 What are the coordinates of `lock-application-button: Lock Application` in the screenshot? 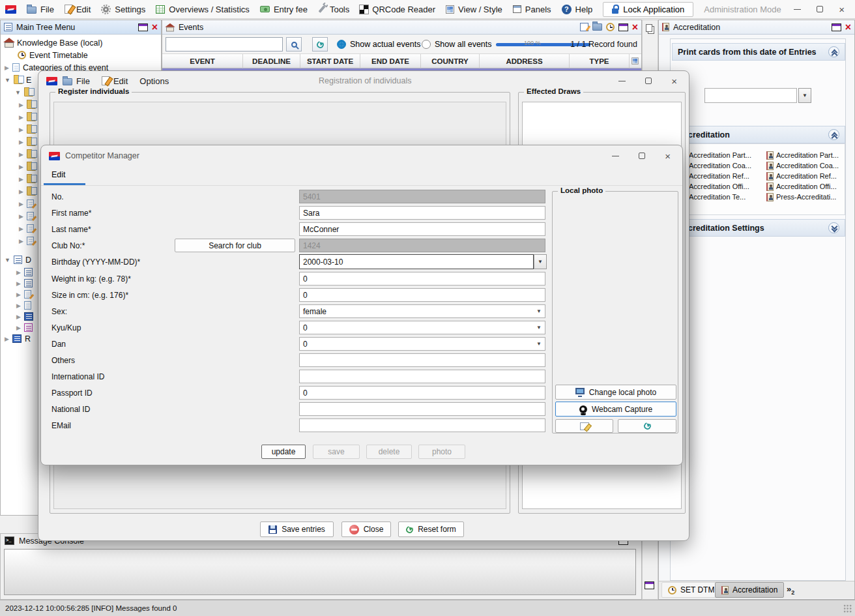 It's located at (648, 9).